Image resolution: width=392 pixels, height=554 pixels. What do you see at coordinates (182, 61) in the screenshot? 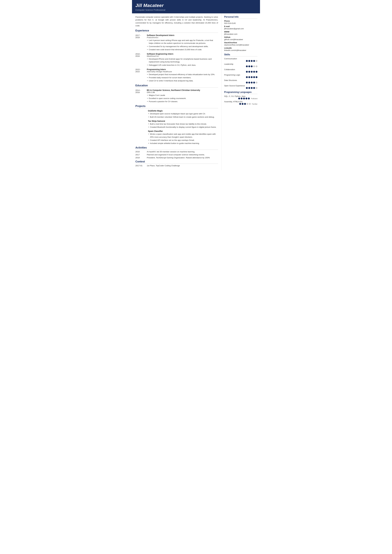
I see `bullet-item: Developed iPhone and Android apps for sm…` at bounding box center [182, 61].